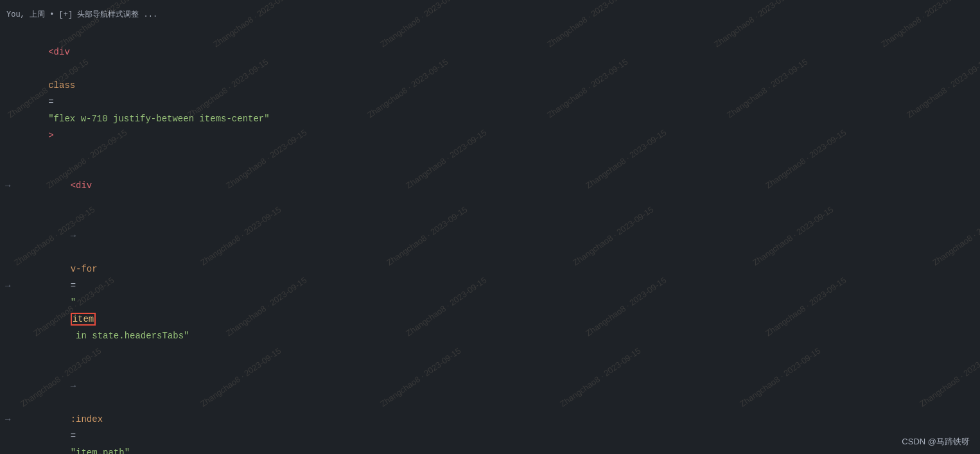  What do you see at coordinates (490, 186) in the screenshot?
I see `code-line-2: → <div` at bounding box center [490, 186].